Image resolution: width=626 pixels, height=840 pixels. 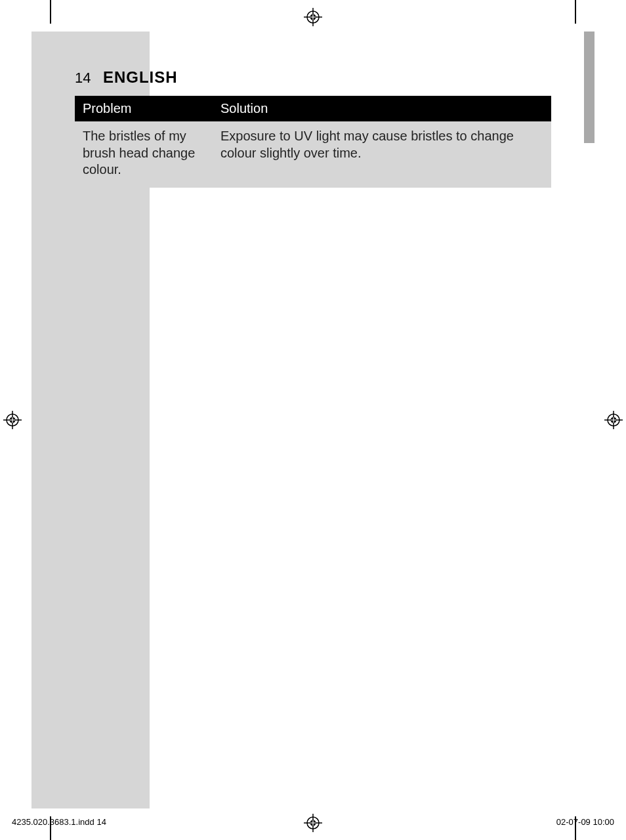 I want to click on column-header-problem: Problem, so click(x=144, y=109).